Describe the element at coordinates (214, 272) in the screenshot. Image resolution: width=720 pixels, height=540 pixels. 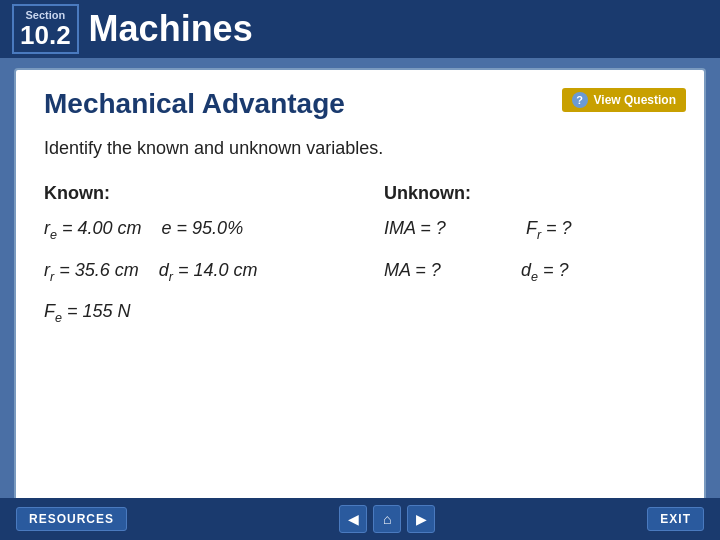
I see `row2-known: rr = 35.6 cm dr = 14.0 cm` at that location.